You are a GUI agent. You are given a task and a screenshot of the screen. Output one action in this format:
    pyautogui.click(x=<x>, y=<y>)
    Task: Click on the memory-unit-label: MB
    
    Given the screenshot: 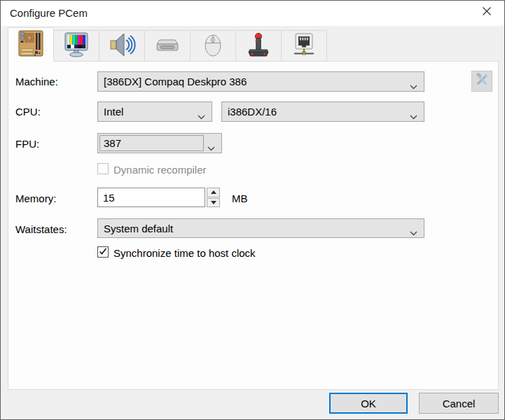 What is the action you would take?
    pyautogui.click(x=240, y=199)
    